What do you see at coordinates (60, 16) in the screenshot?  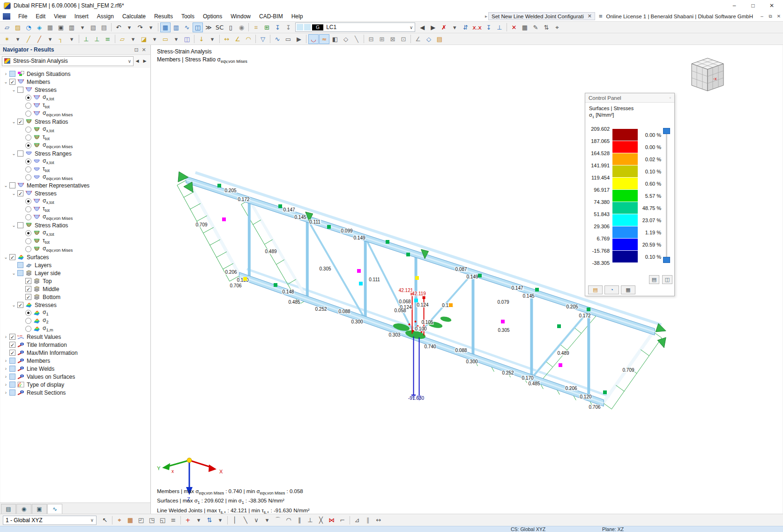 I see `menu-view: View` at bounding box center [60, 16].